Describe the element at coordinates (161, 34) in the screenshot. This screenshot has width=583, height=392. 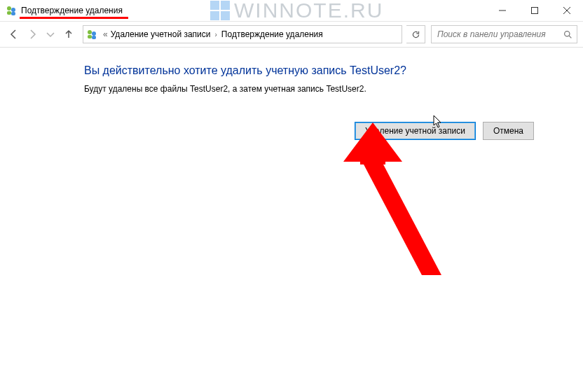
I see `breadcrumb-item: Удаление учетной записи` at that location.